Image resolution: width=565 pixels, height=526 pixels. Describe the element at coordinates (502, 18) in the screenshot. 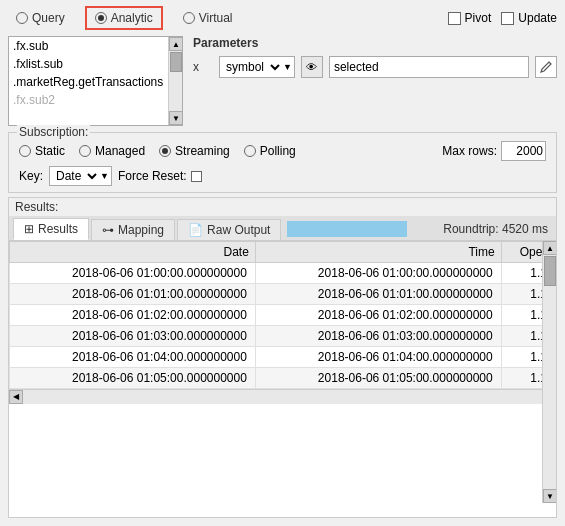

I see `right-tabs: Pivot Update` at that location.